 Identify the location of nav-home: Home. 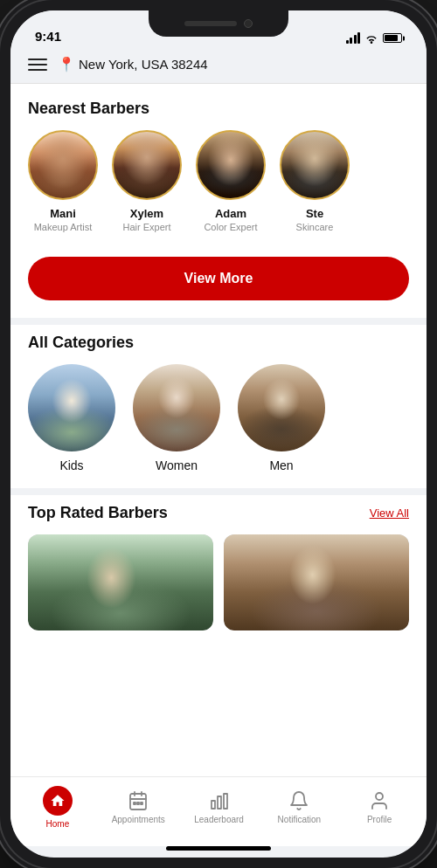
(58, 807).